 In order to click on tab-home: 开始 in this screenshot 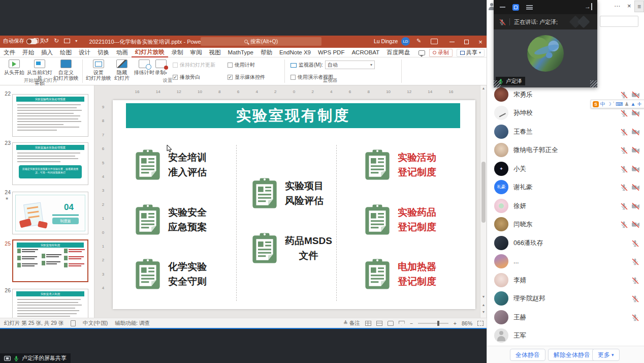, I will do `click(28, 53)`.